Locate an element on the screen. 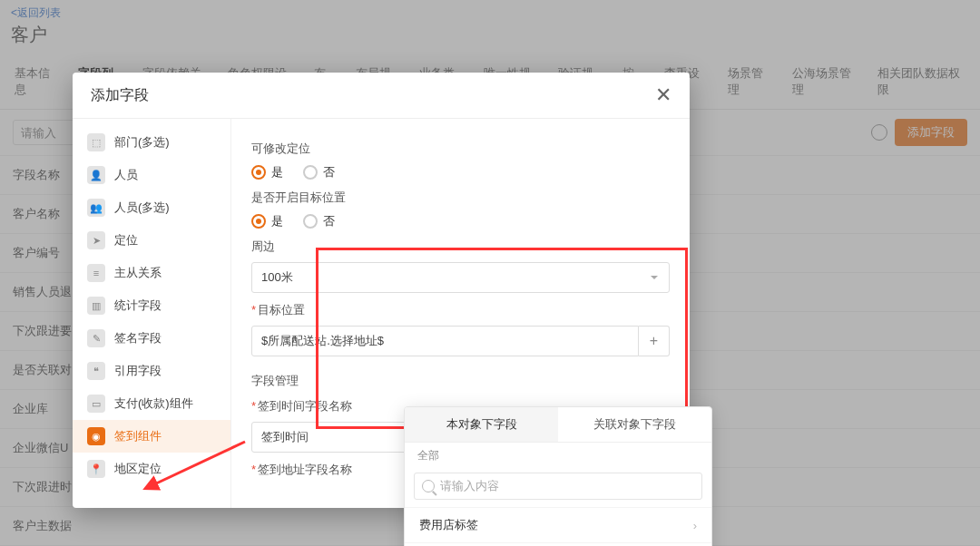  field-type-icon: ✎ is located at coordinates (96, 338).